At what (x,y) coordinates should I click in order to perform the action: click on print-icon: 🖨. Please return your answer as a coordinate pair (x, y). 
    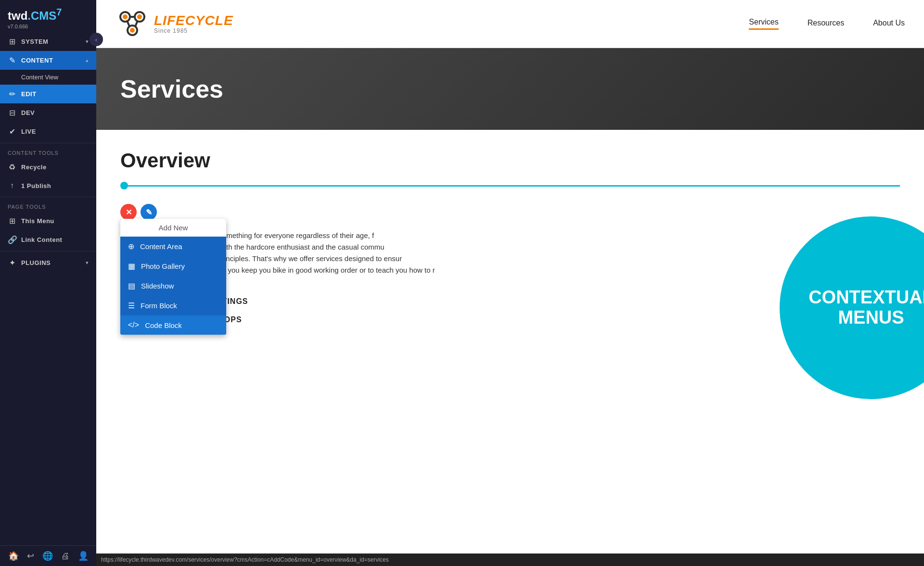
    Looking at the image, I should click on (65, 556).